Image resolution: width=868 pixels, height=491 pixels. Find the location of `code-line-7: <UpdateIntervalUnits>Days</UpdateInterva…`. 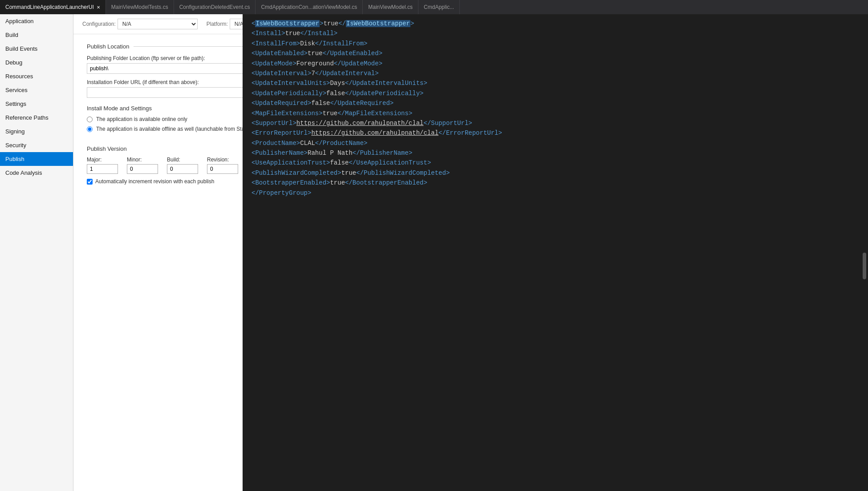

code-line-7: <UpdateIntervalUnits>Days</UpdateInterva… is located at coordinates (556, 83).